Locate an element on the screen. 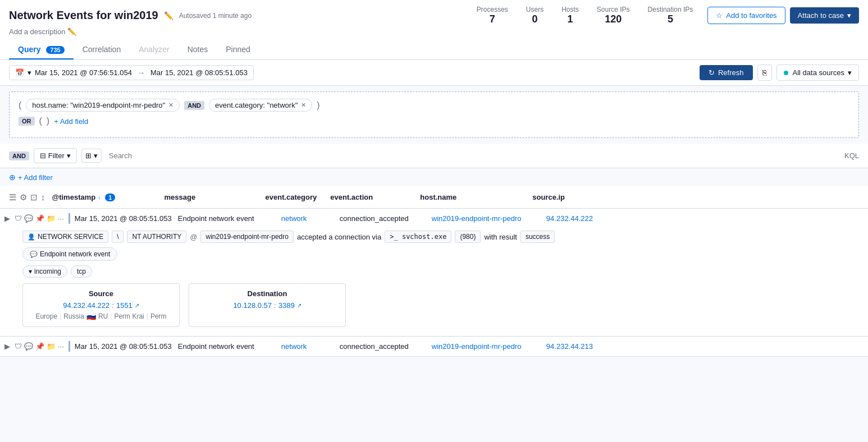 The height and width of the screenshot is (442, 868). host-badge: win2019-endpoint-mr-pedro is located at coordinates (247, 237).